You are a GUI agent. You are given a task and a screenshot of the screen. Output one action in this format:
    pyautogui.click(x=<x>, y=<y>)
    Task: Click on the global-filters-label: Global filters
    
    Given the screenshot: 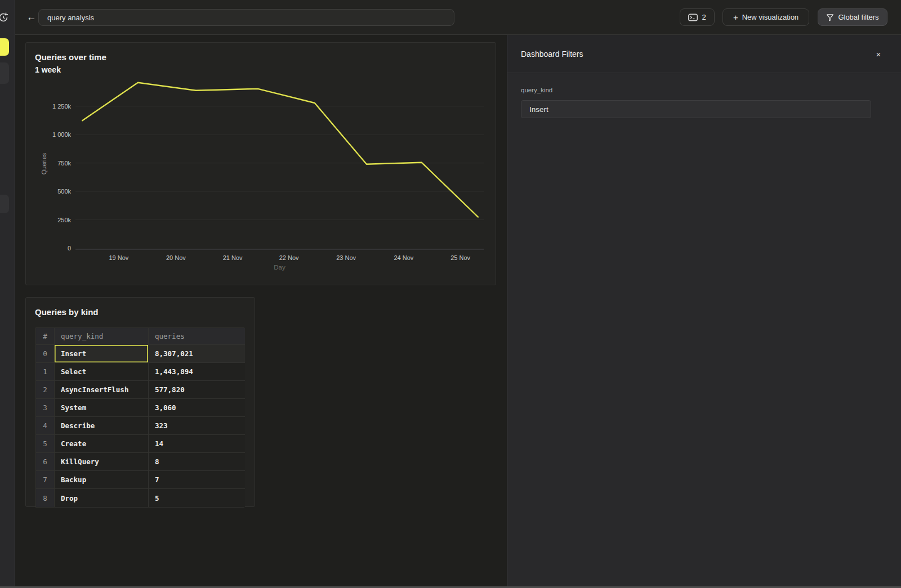 What is the action you would take?
    pyautogui.click(x=858, y=17)
    